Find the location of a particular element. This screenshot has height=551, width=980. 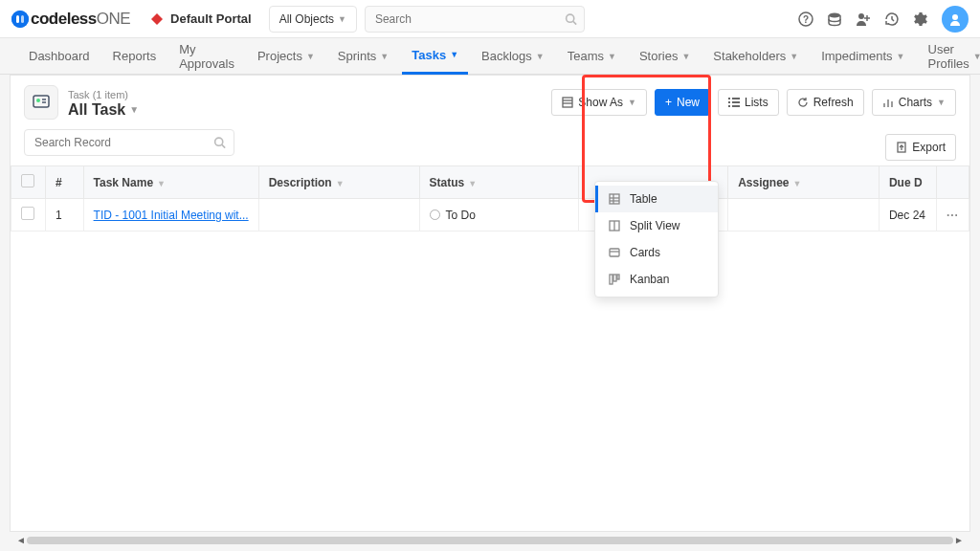

tab-sprints: Sprints▼ is located at coordinates (364, 56).